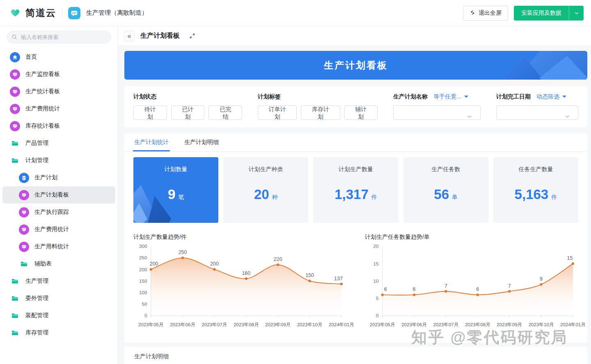 This screenshot has height=364, width=591. I want to click on stat-card: 任务生产数量5,163件, so click(536, 190).